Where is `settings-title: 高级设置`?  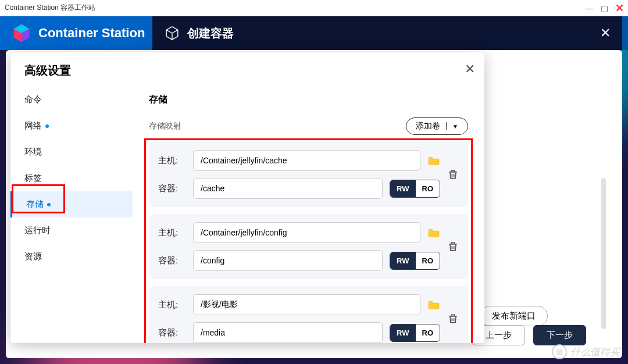
settings-title: 高级设置 is located at coordinates (248, 70).